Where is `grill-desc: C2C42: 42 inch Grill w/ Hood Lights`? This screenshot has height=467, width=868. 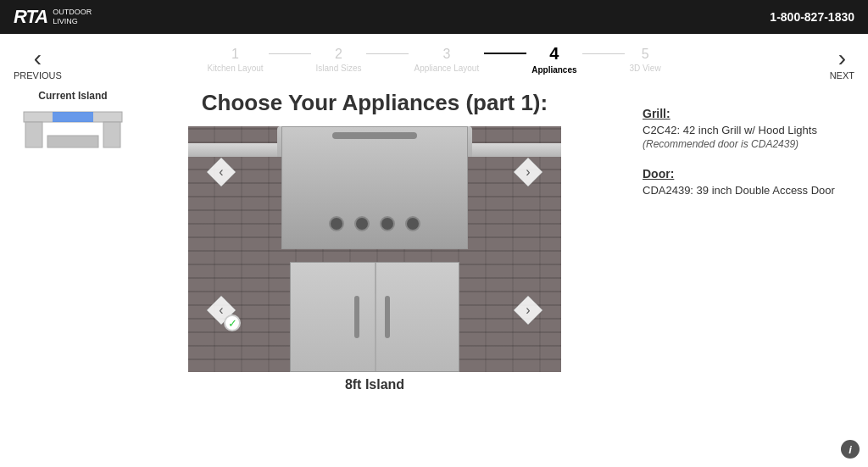 grill-desc: C2C42: 42 inch Grill w/ Hood Lights is located at coordinates (740, 131).